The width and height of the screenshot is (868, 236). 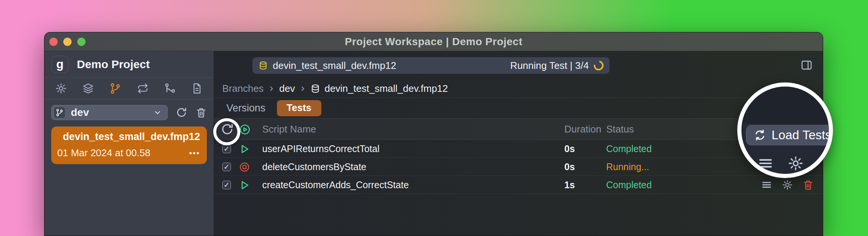 I want to click on magnifier-annotation: Load Tests, so click(x=785, y=130).